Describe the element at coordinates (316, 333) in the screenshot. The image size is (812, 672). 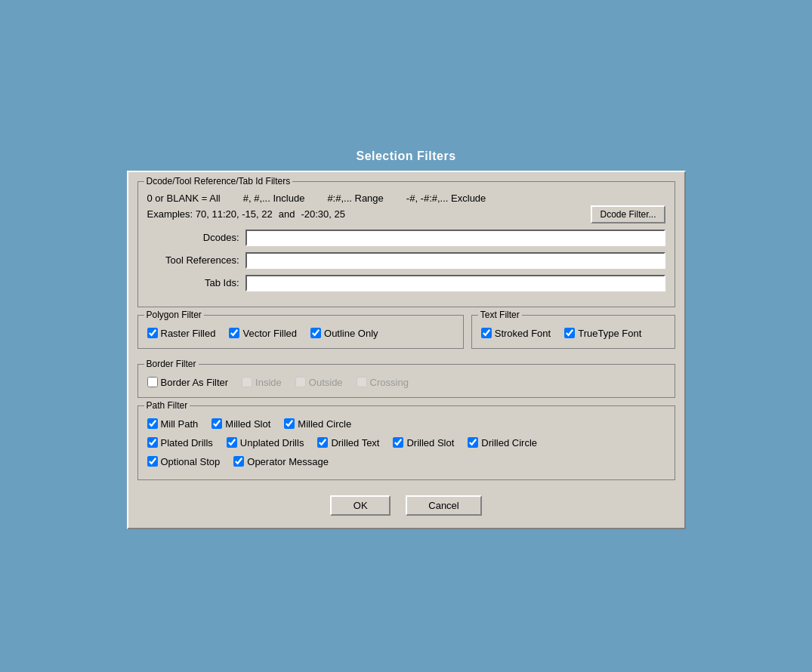
I see `outline-only-checkbox` at that location.